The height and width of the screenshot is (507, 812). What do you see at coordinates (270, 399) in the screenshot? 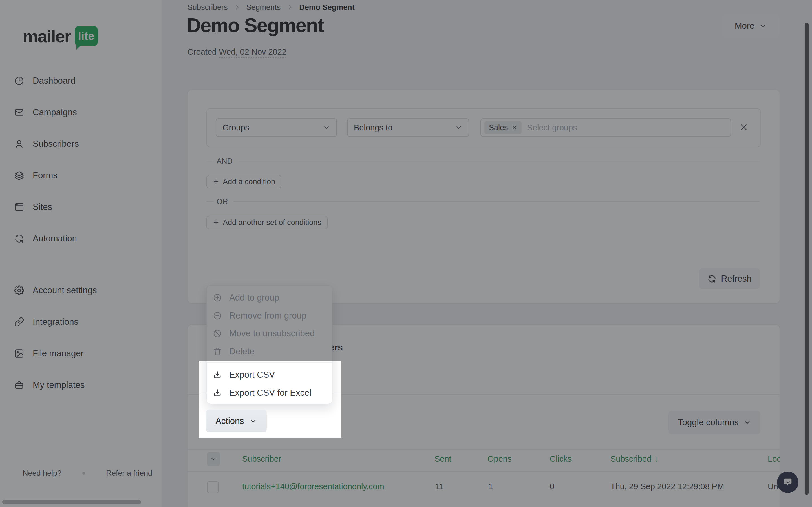
I see `tutorial-spotlight: Add to group Remove from group Move to u…` at bounding box center [270, 399].